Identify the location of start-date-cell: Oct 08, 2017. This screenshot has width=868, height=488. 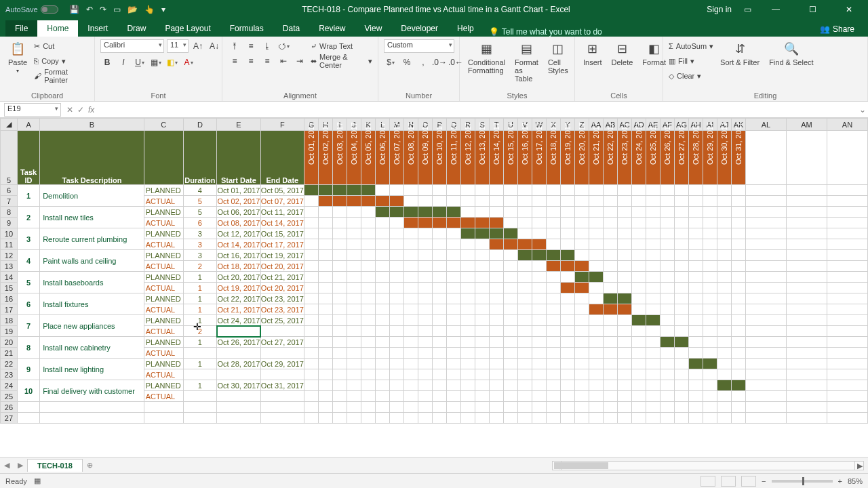
(239, 223).